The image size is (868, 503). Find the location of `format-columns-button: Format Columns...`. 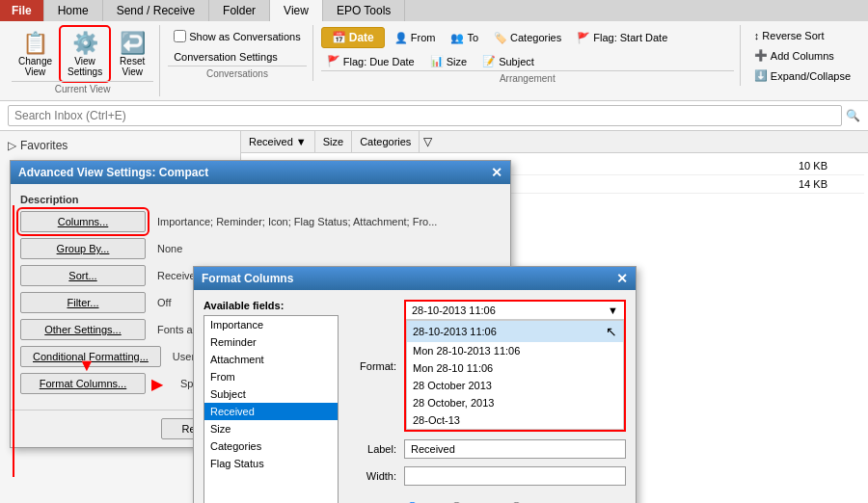

format-columns-button: Format Columns... is located at coordinates (83, 384).